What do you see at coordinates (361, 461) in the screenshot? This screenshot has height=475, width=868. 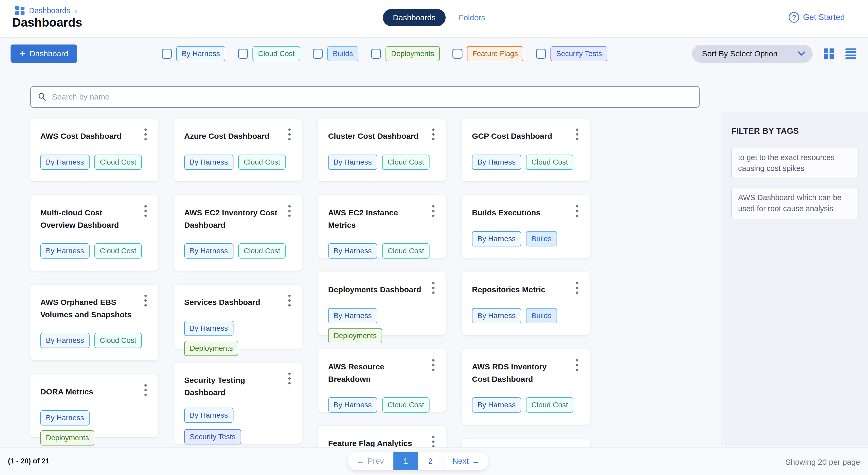 I see `arrow-left-icon: ←` at bounding box center [361, 461].